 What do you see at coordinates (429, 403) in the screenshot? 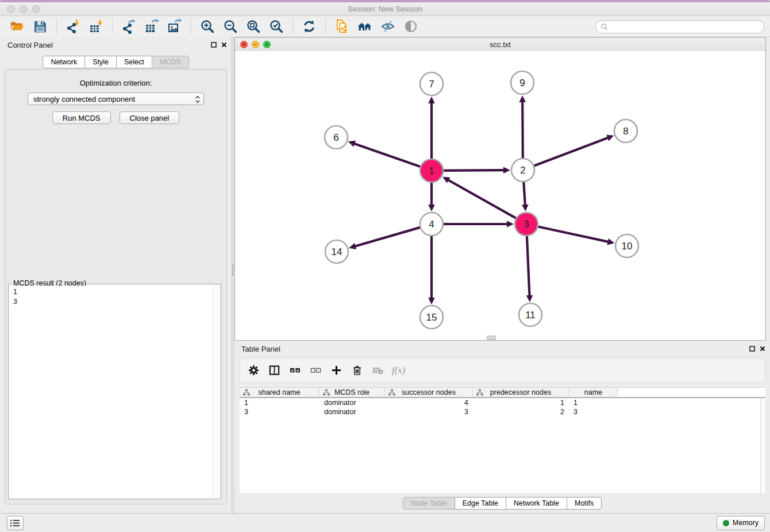
I see `cell-successor-nodes: 4` at bounding box center [429, 403].